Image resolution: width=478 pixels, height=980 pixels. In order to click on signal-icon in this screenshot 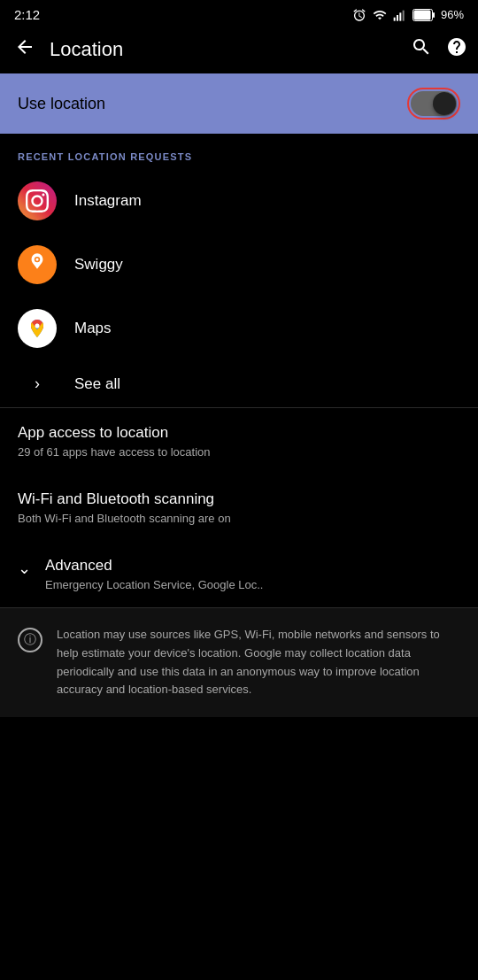, I will do `click(400, 15)`.